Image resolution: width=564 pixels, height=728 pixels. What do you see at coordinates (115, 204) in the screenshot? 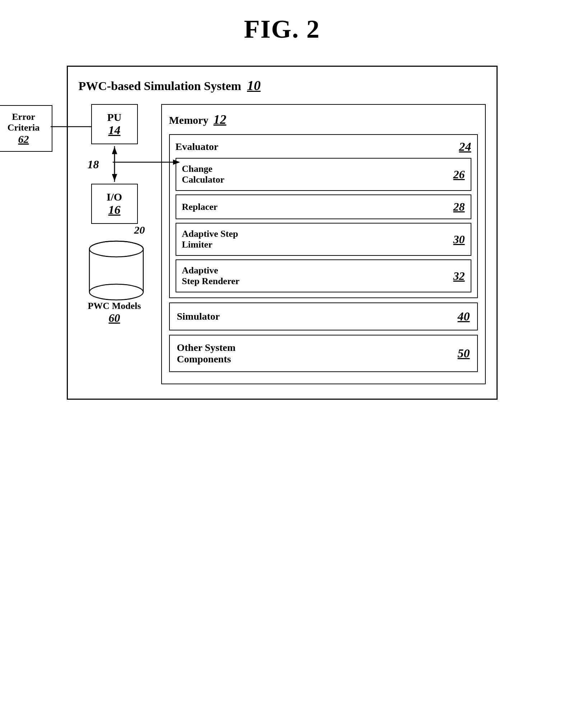
I see `io-box: I/O 16` at bounding box center [115, 204].